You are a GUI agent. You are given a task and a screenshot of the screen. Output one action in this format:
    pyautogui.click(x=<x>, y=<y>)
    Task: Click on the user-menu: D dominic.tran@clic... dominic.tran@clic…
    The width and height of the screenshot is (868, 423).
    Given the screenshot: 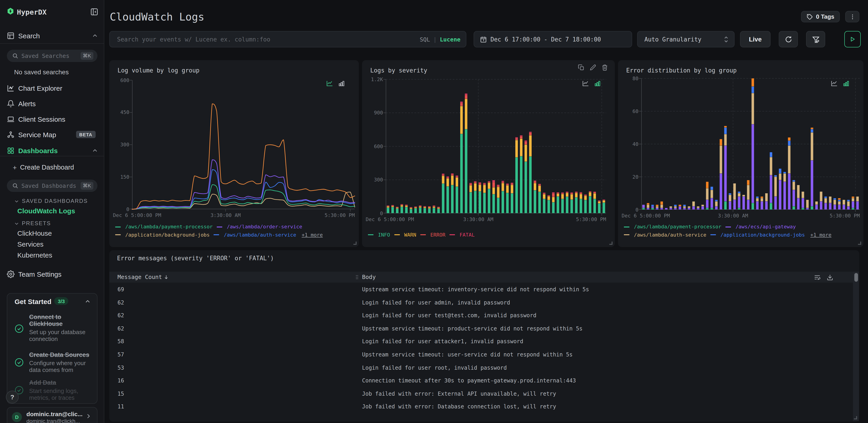 What is the action you would take?
    pyautogui.click(x=52, y=415)
    